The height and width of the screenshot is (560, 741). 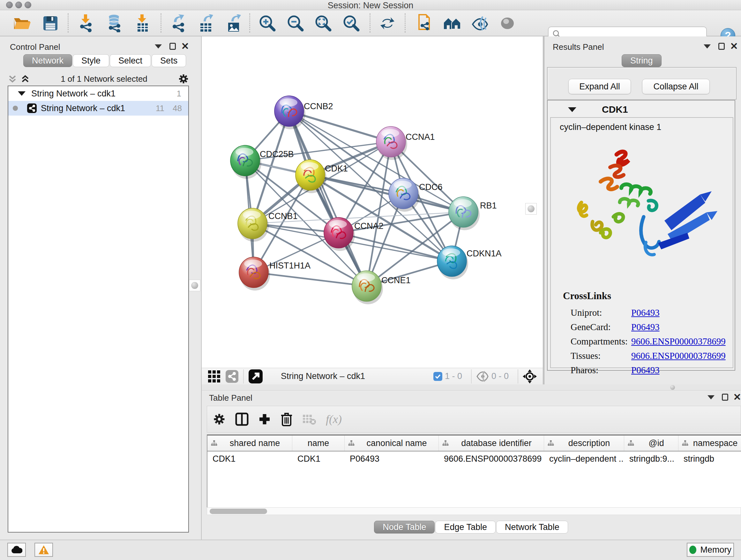 What do you see at coordinates (351, 23) in the screenshot?
I see `zoom-selected-button` at bounding box center [351, 23].